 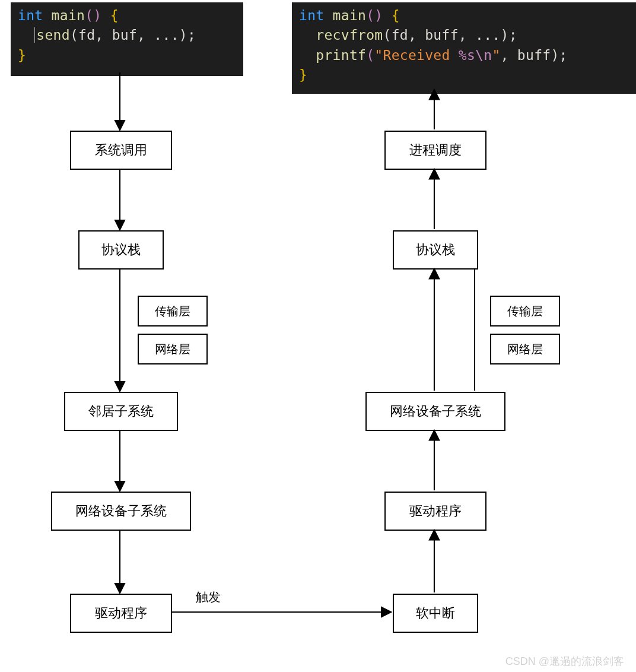 I want to click on brace-close-r: }, so click(x=303, y=75).